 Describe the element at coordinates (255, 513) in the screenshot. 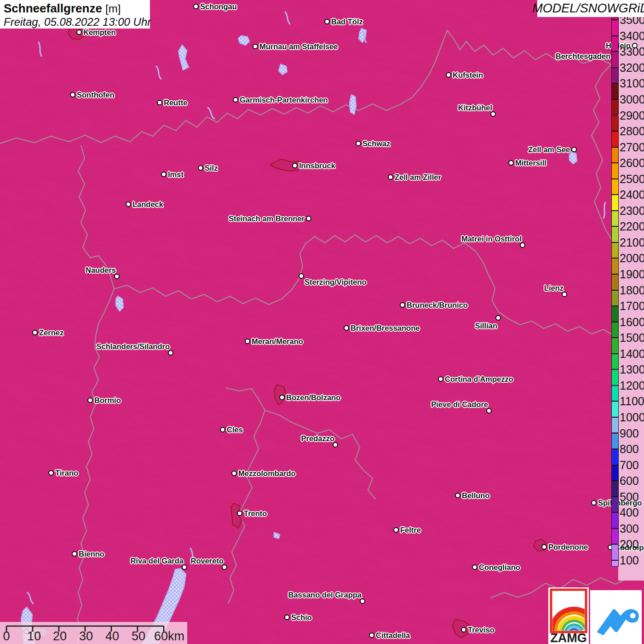

I see `city-label: Trento` at that location.